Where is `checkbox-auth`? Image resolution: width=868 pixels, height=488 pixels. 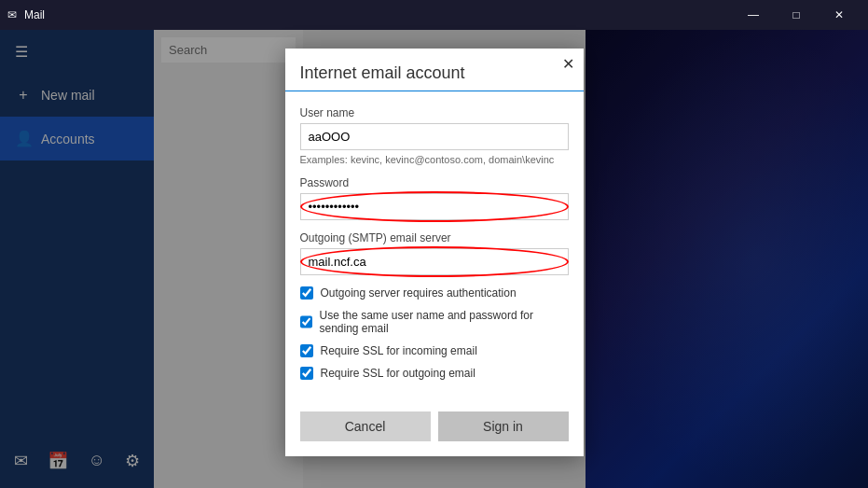 checkbox-auth is located at coordinates (307, 293).